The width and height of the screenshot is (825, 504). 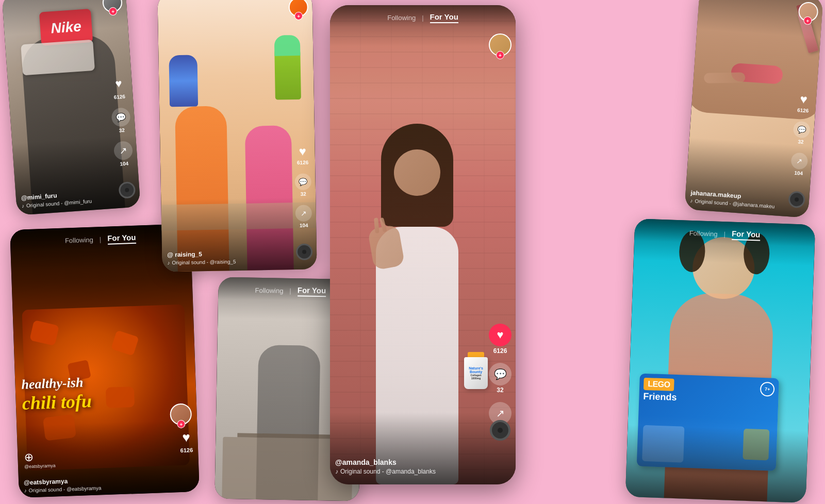 I want to click on card-lego: LEGO Friends 7+ Following | For You, so click(x=721, y=361).